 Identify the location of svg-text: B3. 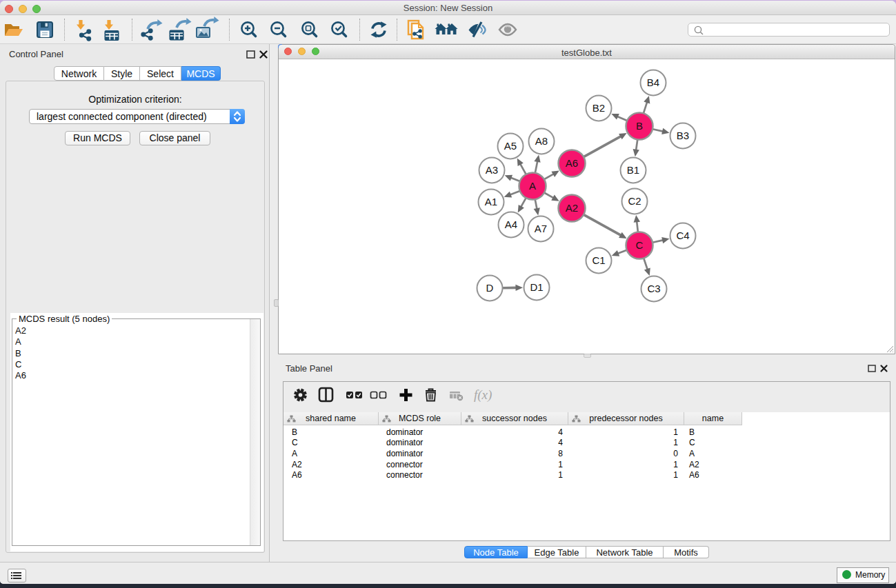
(683, 135).